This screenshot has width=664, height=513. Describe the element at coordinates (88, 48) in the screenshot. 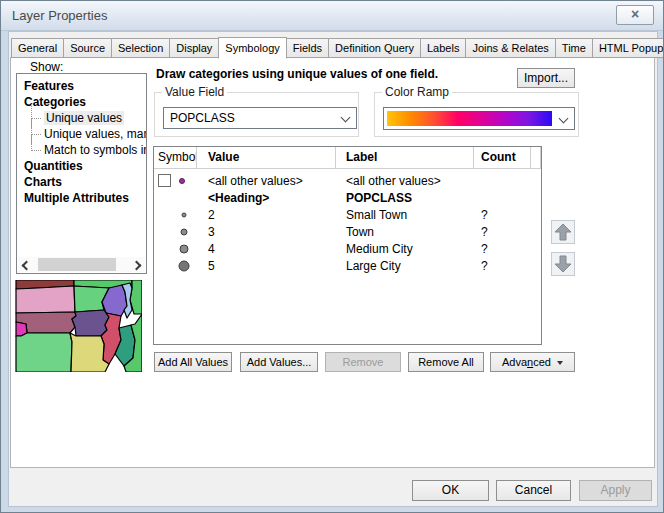

I see `tab-source: Source` at that location.